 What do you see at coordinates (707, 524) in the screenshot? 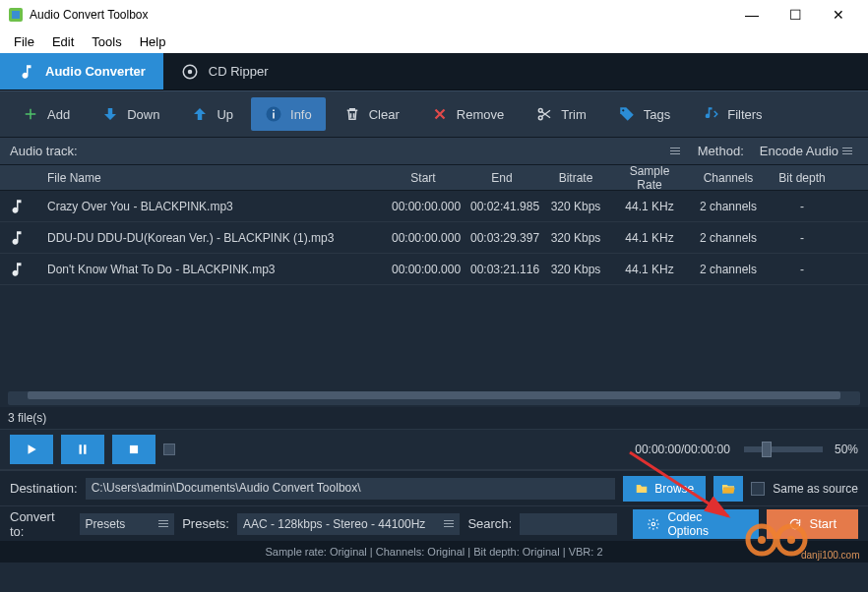
I see `codec-options-label: Codec Options` at bounding box center [707, 524].